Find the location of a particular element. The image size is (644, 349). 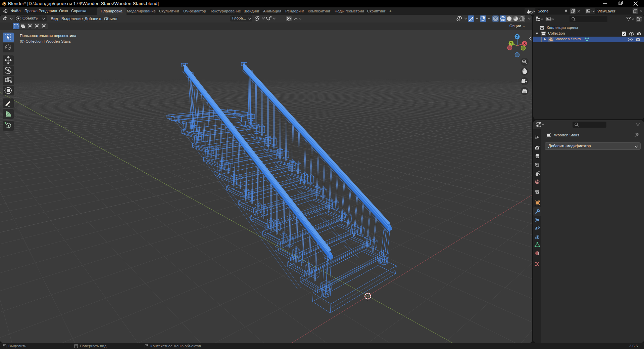

svg-text: Y is located at coordinates (511, 44).